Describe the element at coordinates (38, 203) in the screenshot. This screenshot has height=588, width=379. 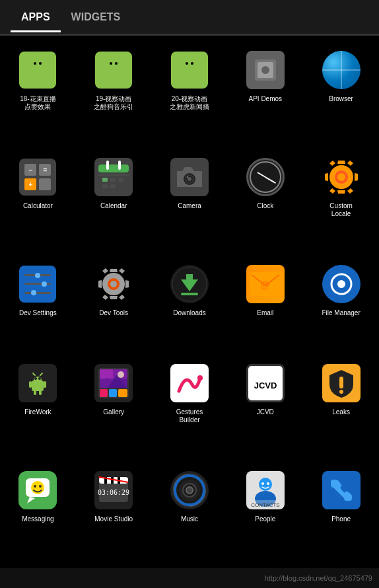
I see `app-item-calculator: − = + Calculator` at that location.